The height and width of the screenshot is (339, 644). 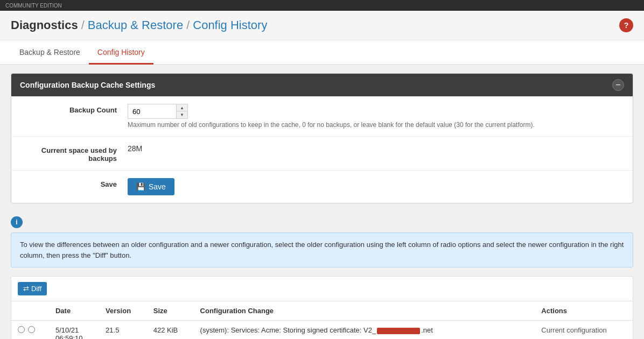 What do you see at coordinates (322, 154) in the screenshot?
I see `space-used-row: Current space used by backups 28M` at bounding box center [322, 154].